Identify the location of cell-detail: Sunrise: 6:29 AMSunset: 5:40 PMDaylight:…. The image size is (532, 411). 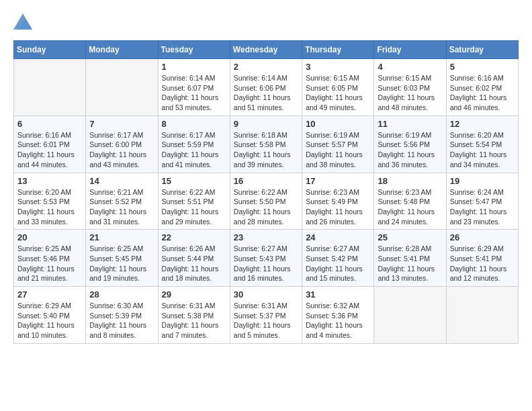
(50, 321).